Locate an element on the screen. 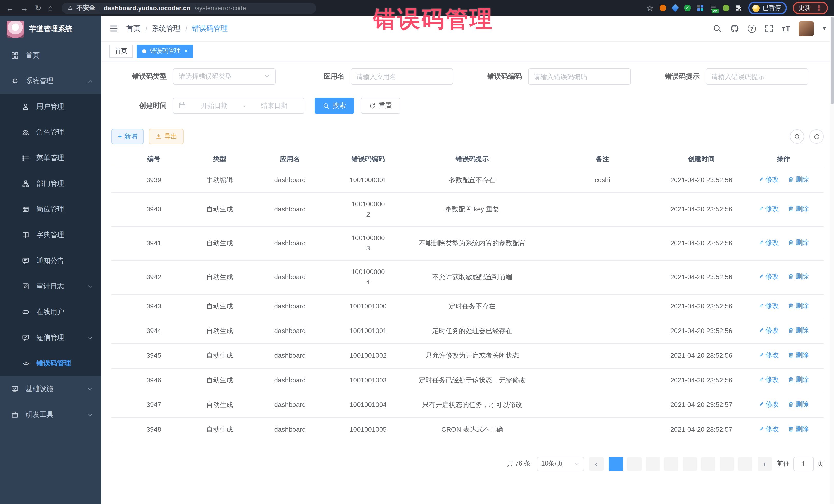  page-scrollbar is located at coordinates (832, 260).